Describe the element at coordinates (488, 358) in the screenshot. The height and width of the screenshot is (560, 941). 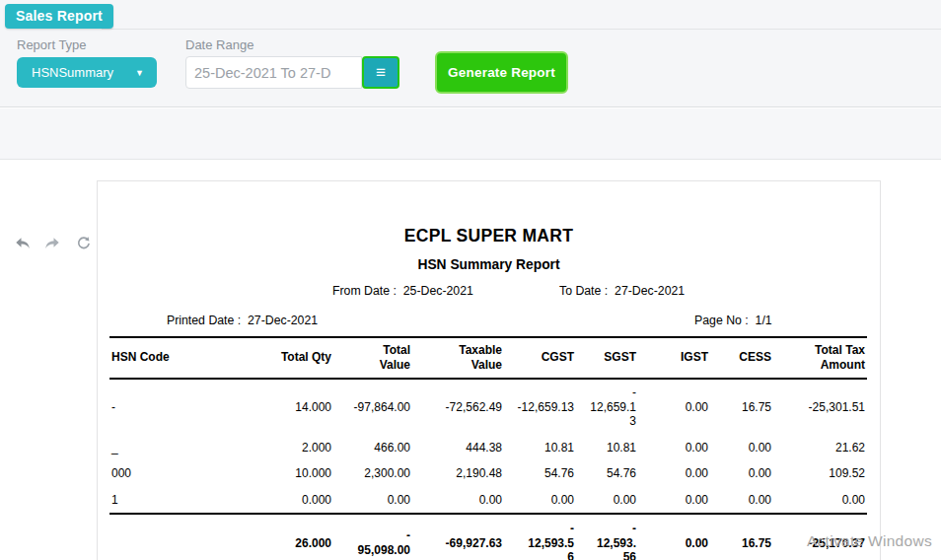
I see `header-row: HSN CodeTotal QtyTotal ValueTaxable Valu…` at that location.